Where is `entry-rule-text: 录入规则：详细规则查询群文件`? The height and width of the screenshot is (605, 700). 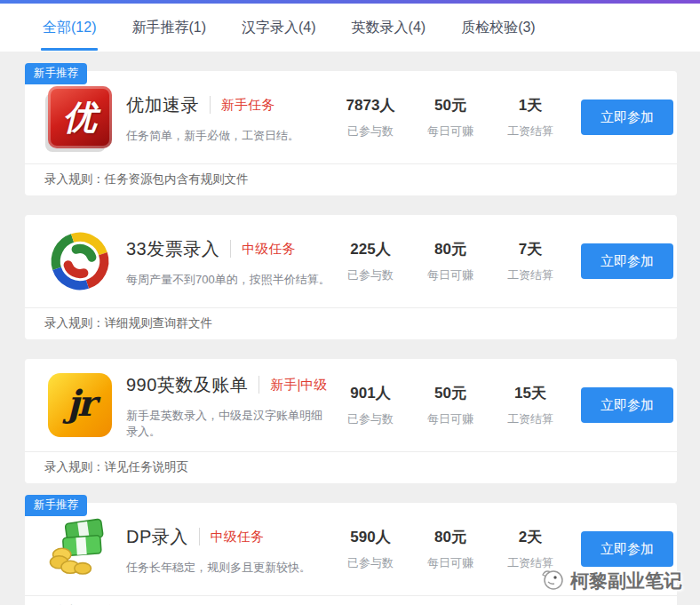
entry-rule-text: 录入规则：详细规则查询群文件 is located at coordinates (351, 323).